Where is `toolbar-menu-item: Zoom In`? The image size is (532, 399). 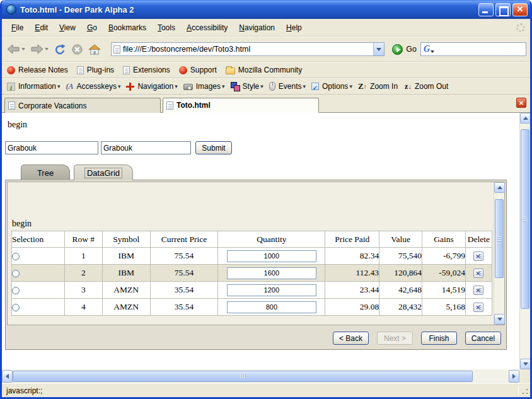 toolbar-menu-item: Zoom In is located at coordinates (378, 86).